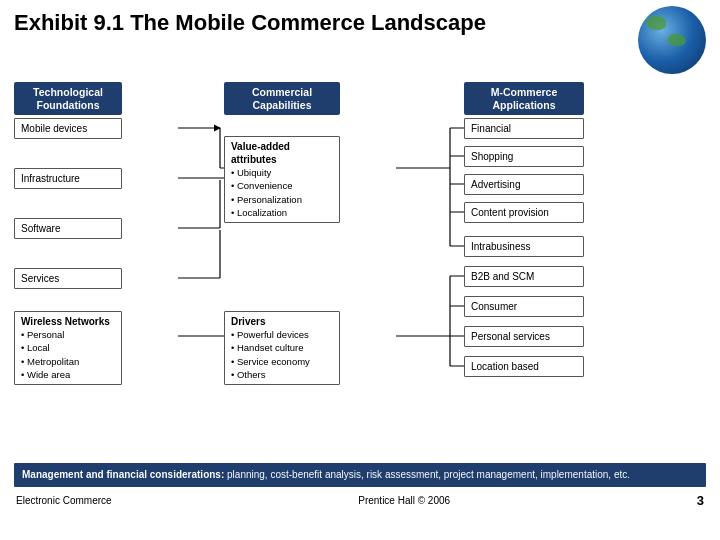 The height and width of the screenshot is (540, 720). I want to click on comm-header: Commercial Capabilities, so click(282, 98).